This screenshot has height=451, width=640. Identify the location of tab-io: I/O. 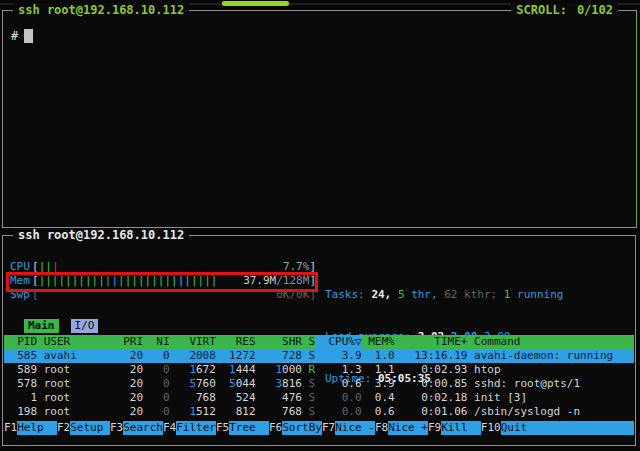
(85, 326).